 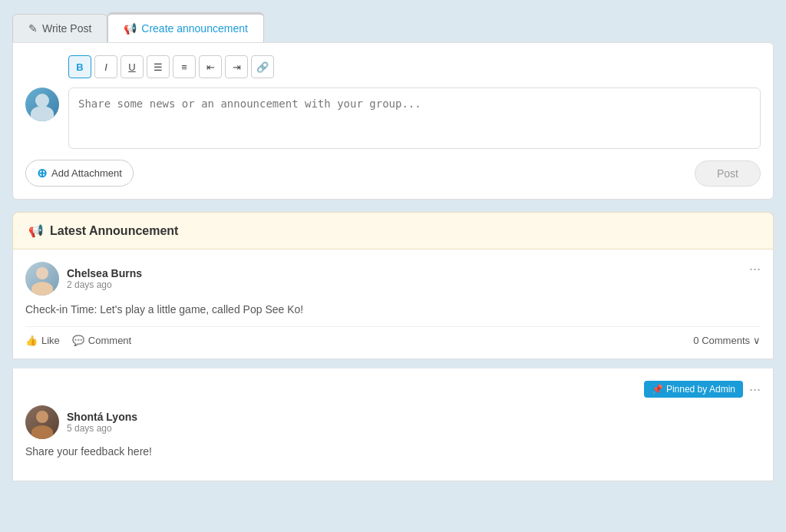 I want to click on editor-footer: ⊕ Add Attachment Post, so click(x=393, y=173).